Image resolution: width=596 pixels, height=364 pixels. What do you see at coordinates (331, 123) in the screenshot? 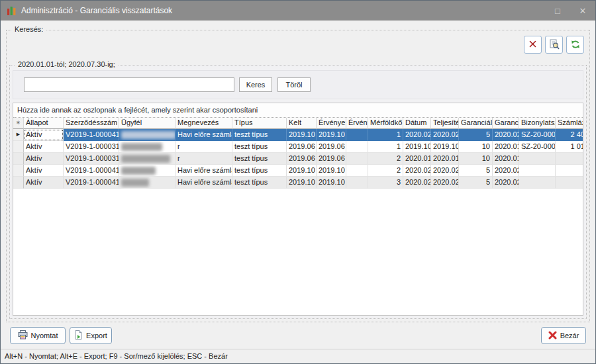
I see `column-header-ervenyes1: Érvénye:` at bounding box center [331, 123].